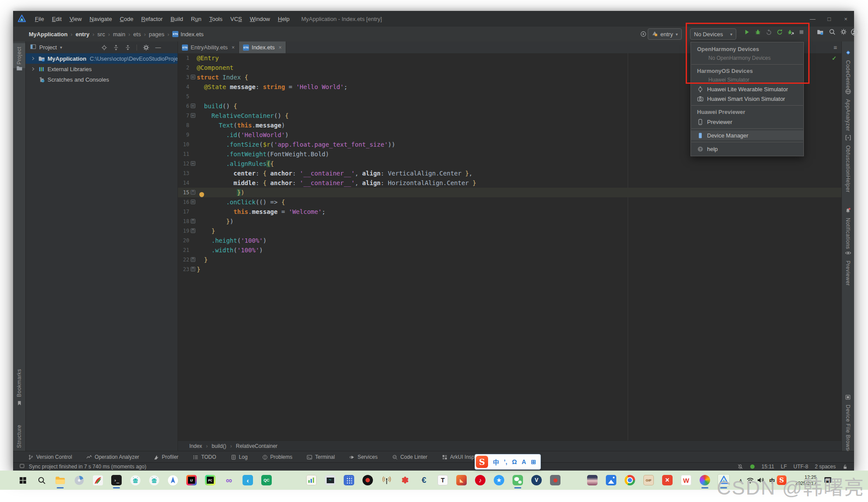  Describe the element at coordinates (184, 269) in the screenshot. I see `line-number: 23` at that location.